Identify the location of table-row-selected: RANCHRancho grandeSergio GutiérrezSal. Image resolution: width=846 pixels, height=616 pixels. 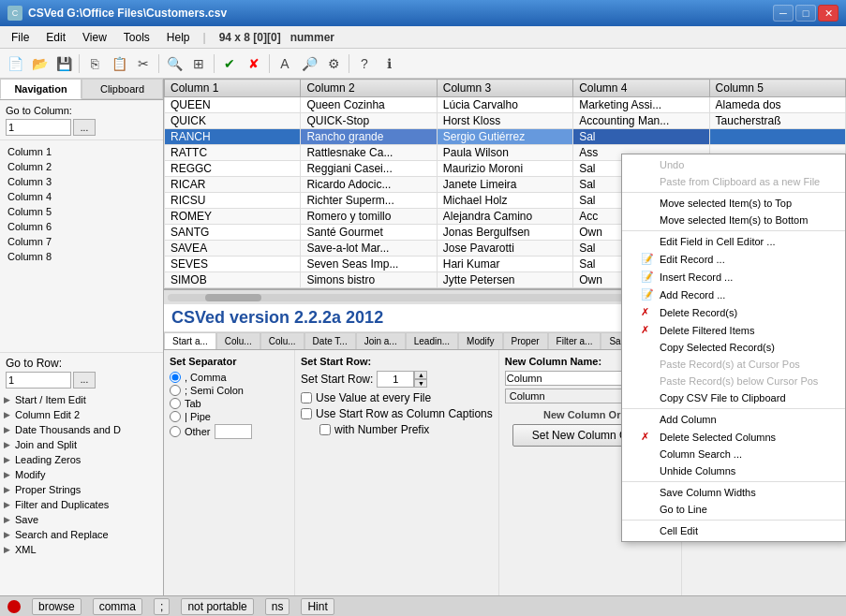
(506, 137).